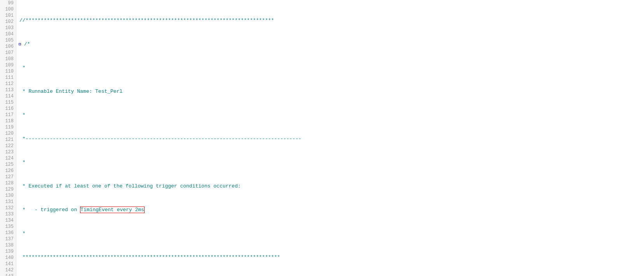 The width and height of the screenshot is (644, 276). What do you see at coordinates (330, 92) in the screenshot?
I see `code-line-102: * Runnable Entity Name: Test_Perl` at bounding box center [330, 92].